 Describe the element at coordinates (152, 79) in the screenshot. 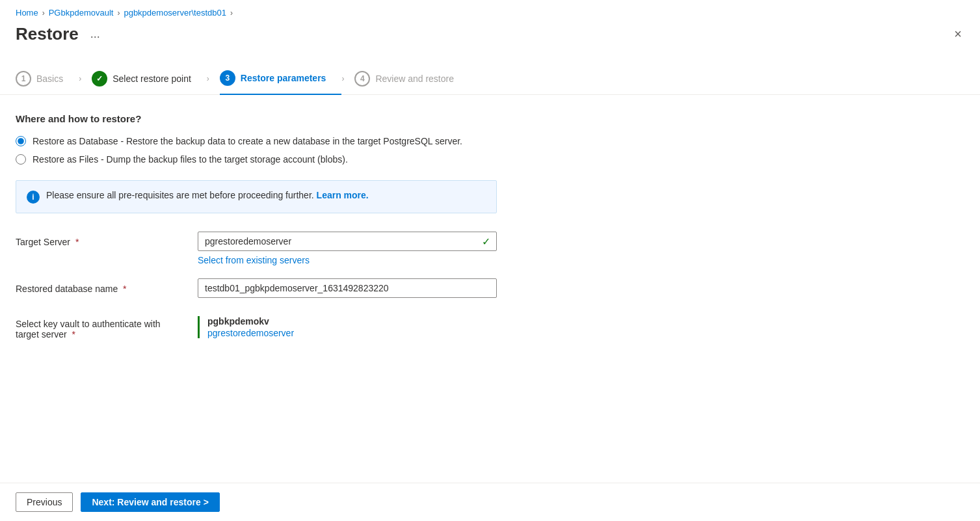

I see `step-label-select-restore-point: Select restore point` at that location.